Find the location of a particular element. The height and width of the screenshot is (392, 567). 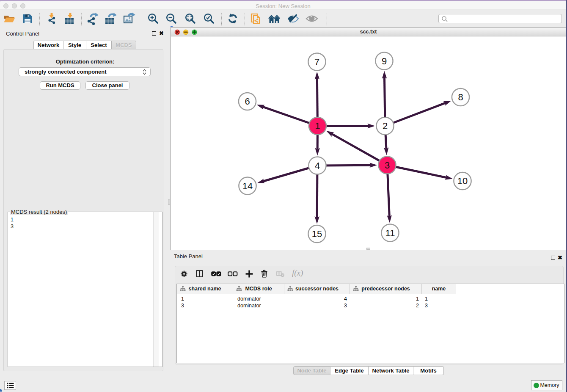

svg-text: 11 is located at coordinates (390, 233).